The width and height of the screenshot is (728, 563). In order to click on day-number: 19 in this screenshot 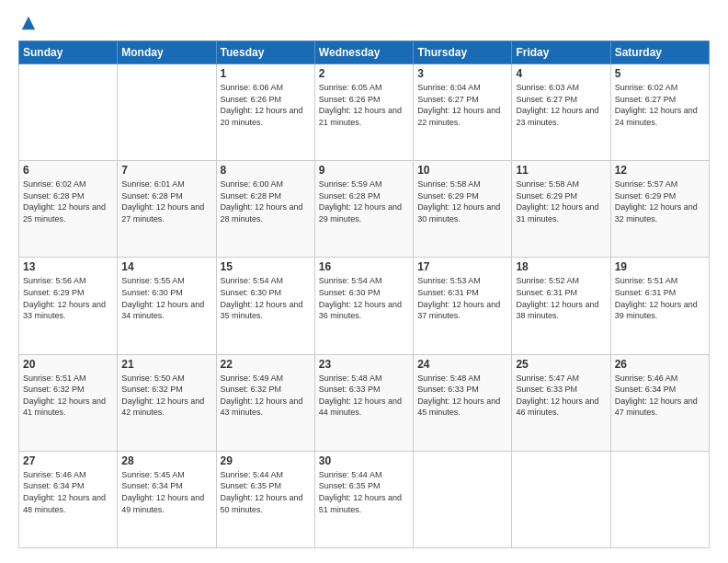, I will do `click(660, 267)`.